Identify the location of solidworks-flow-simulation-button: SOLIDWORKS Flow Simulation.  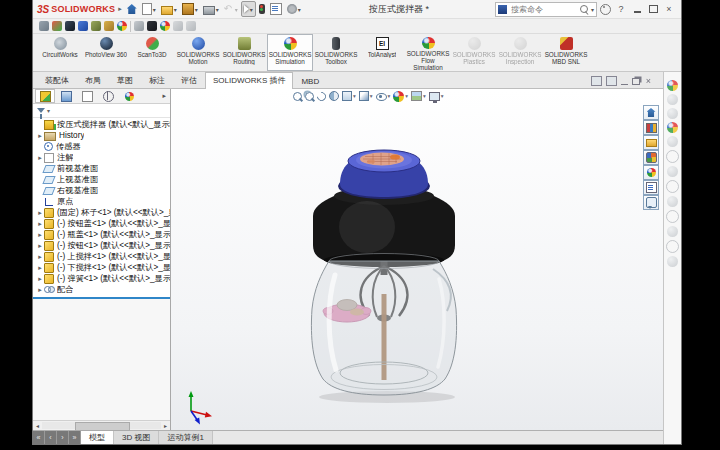
(428, 52).